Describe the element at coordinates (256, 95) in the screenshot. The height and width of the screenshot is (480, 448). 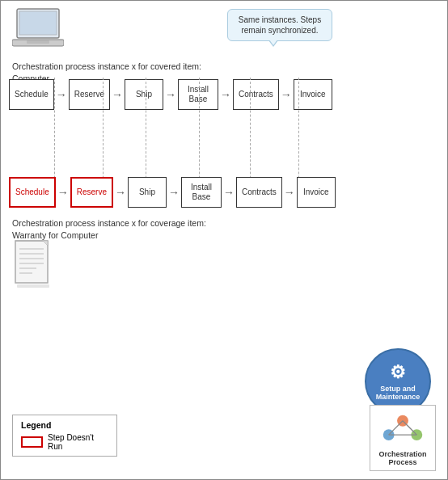
I see `flow-box-contracts-1: Contracts` at that location.